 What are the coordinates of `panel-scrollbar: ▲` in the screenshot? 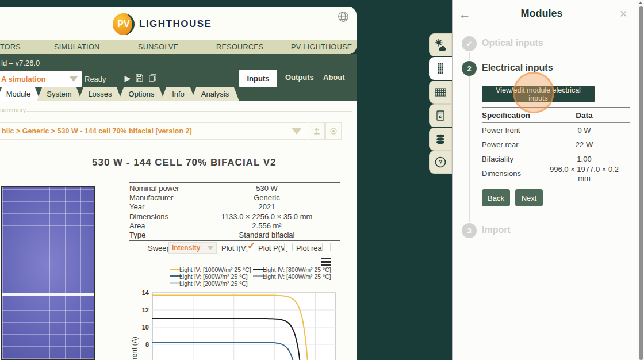 It's located at (641, 180).